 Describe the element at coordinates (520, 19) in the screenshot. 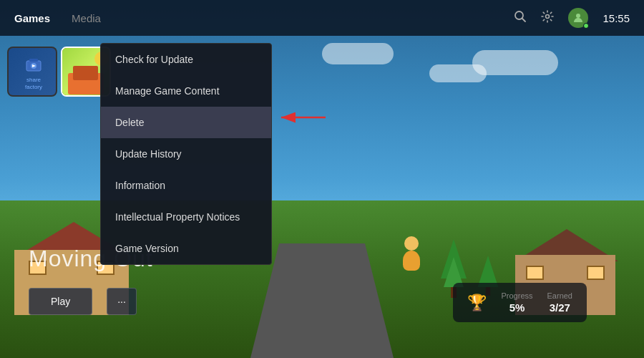

I see `search-icon` at that location.